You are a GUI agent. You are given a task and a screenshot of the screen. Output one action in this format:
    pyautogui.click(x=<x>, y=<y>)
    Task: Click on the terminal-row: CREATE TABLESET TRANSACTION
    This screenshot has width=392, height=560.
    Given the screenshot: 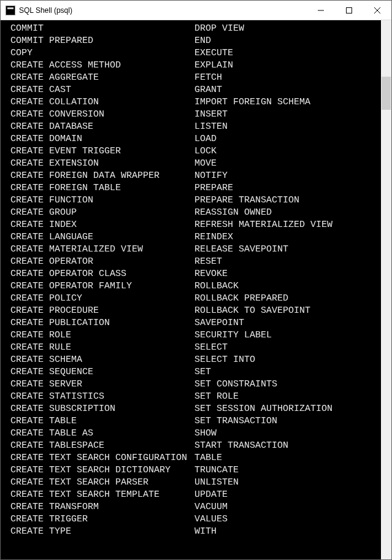 What is the action you would take?
    pyautogui.click(x=196, y=421)
    